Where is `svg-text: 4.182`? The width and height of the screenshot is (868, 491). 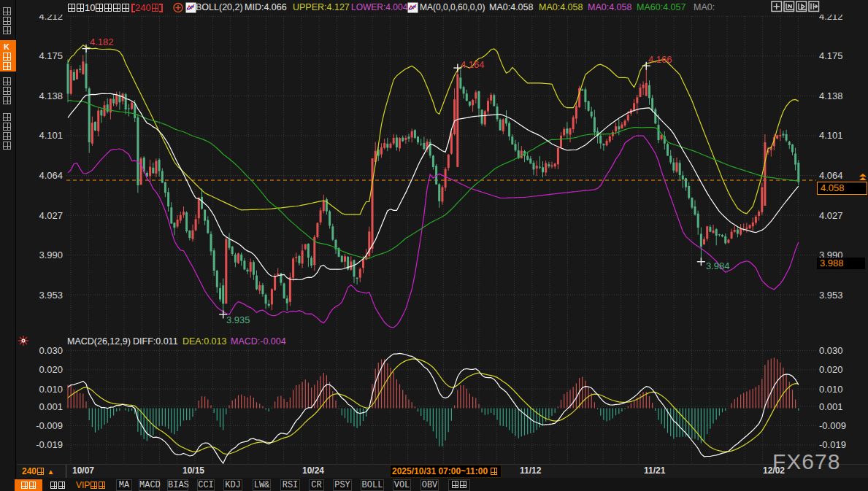
svg-text: 4.182 is located at coordinates (102, 42).